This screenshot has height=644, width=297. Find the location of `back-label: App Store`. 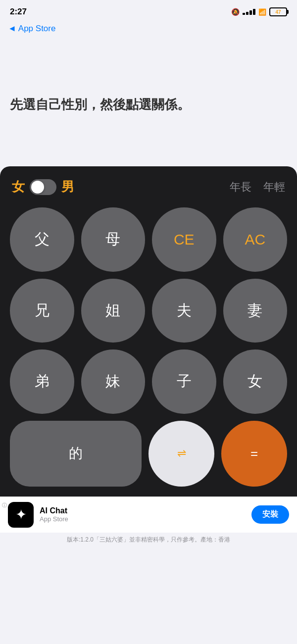

back-label: App Store is located at coordinates (37, 29).